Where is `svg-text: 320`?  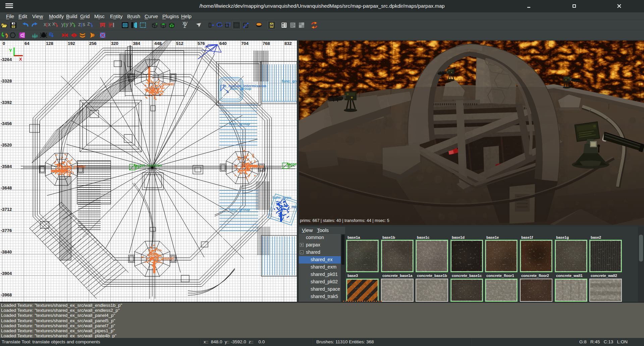 svg-text: 320 is located at coordinates (115, 44).